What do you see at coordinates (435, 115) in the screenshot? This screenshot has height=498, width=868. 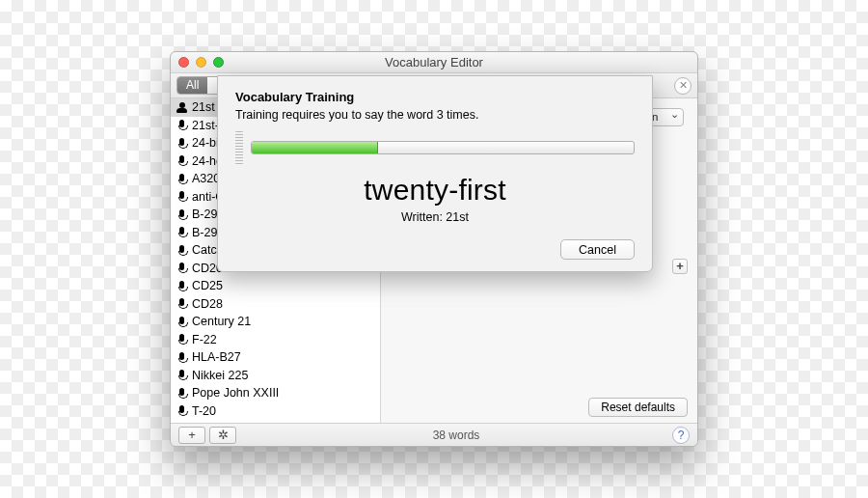 I see `sheet-subtitle: Training requires you to say the word 3 …` at bounding box center [435, 115].